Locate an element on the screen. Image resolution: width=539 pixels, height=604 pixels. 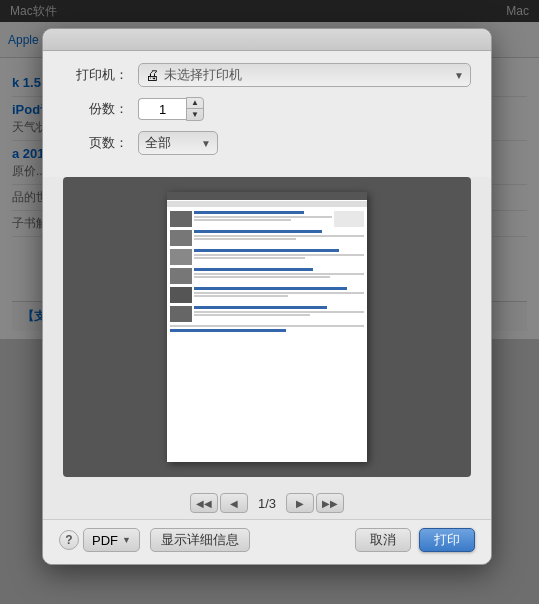
pdf-label: PDF is located at coordinates (105, 540).